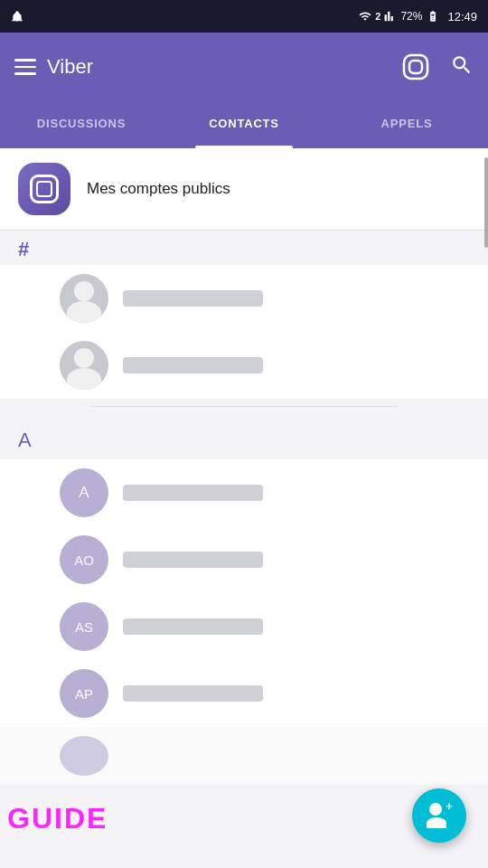  I want to click on tab-bar: DISCUSSIONS CONTACTS APPELS, so click(244, 125).